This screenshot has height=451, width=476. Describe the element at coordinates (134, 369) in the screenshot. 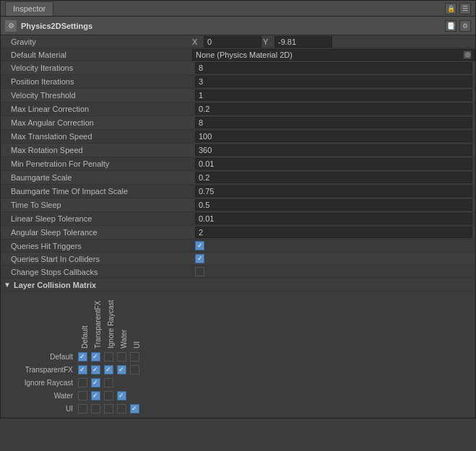

I see `matrix-cell-tfx-ui` at that location.